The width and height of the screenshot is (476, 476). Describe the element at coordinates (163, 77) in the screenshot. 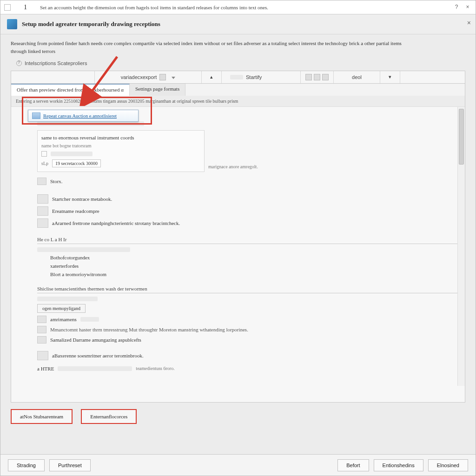

I see `export-thumb-icon` at that location.